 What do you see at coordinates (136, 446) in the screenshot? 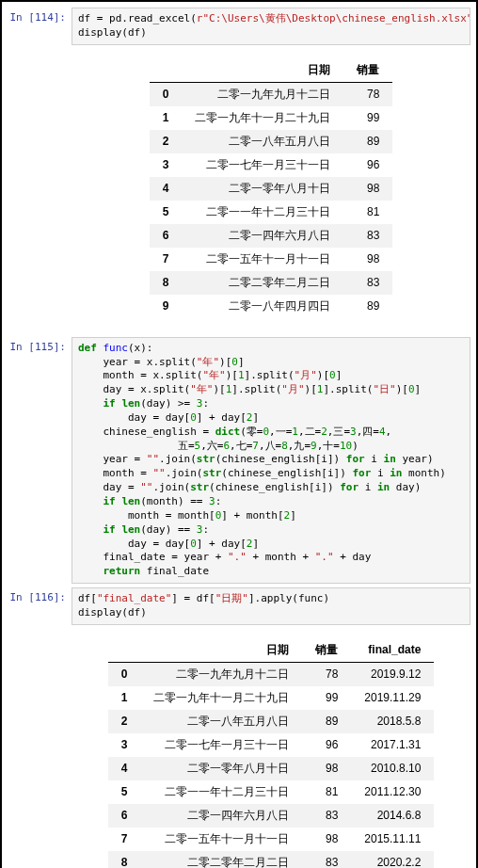
I see `code-text: 五=` at bounding box center [136, 446].